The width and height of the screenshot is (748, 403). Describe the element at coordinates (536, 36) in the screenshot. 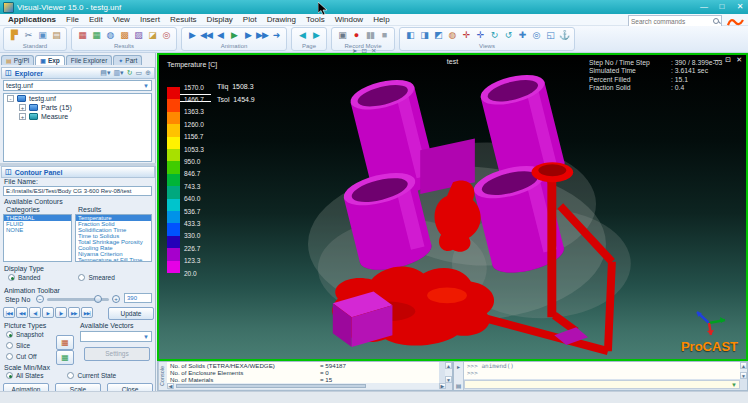

I see `zoom-window-icon: ◎` at that location.